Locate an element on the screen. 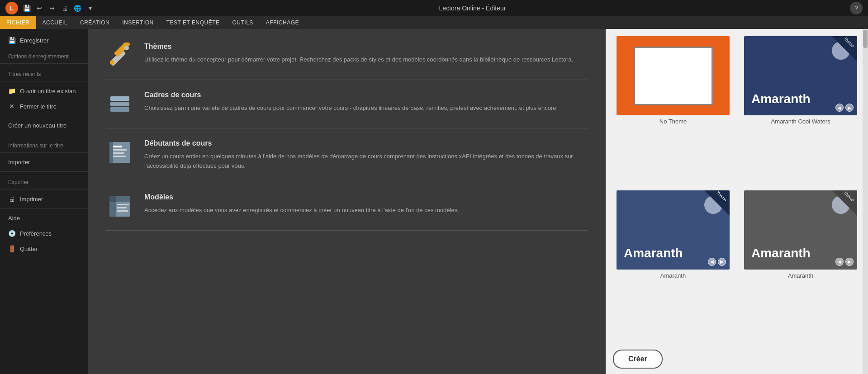  sidebar-item-informations: Informations sur le titre is located at coordinates (44, 144).